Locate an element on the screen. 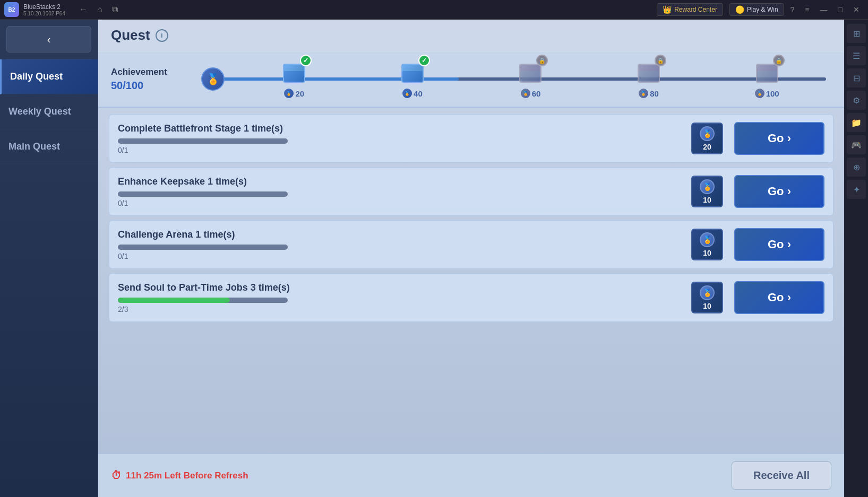 The width and height of the screenshot is (868, 497). go-button-0: Go › is located at coordinates (779, 138).